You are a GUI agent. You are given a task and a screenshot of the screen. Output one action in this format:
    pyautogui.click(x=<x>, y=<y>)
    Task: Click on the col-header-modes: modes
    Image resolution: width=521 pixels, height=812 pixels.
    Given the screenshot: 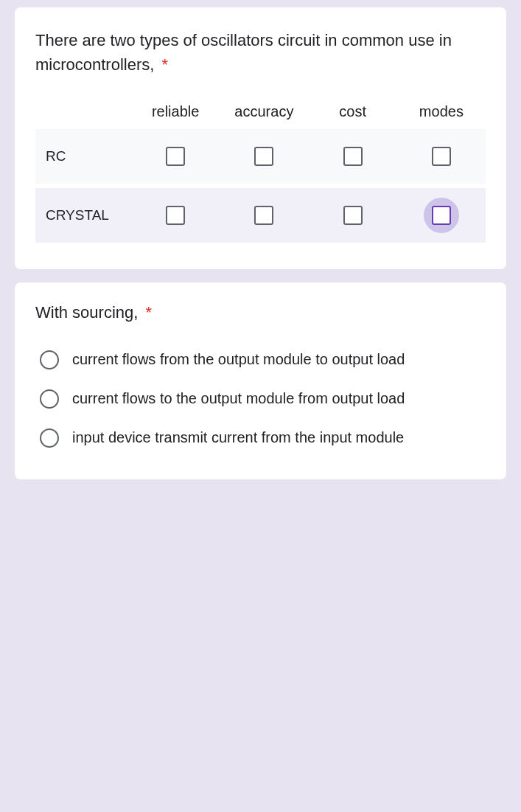 What is the action you would take?
    pyautogui.click(x=441, y=112)
    